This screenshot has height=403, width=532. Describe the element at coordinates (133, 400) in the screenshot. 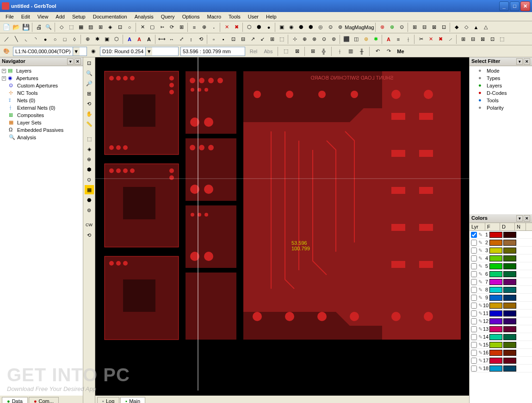

I see `tab-main: ▪Main` at that location.